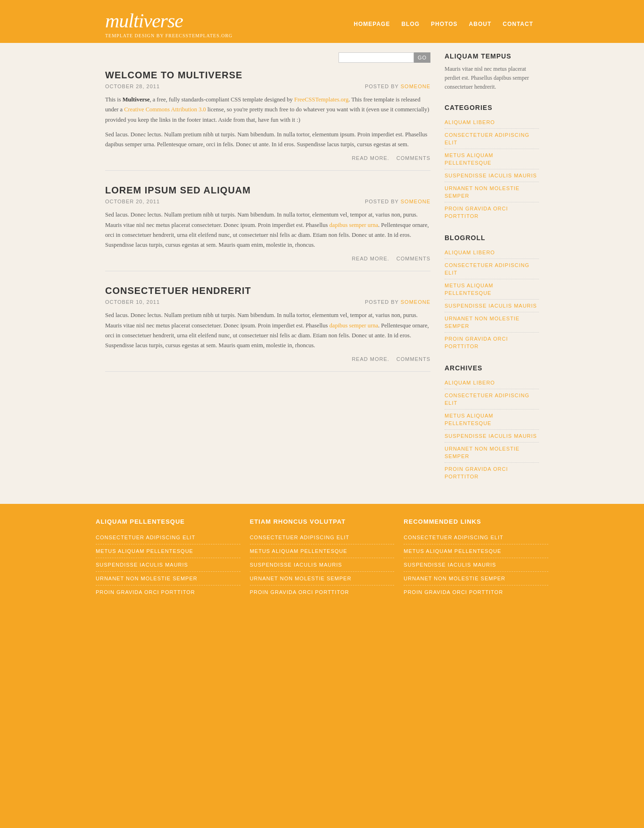 This screenshot has width=644, height=828. I want to click on post-date: OCTOBER 28, 2011, so click(132, 86).